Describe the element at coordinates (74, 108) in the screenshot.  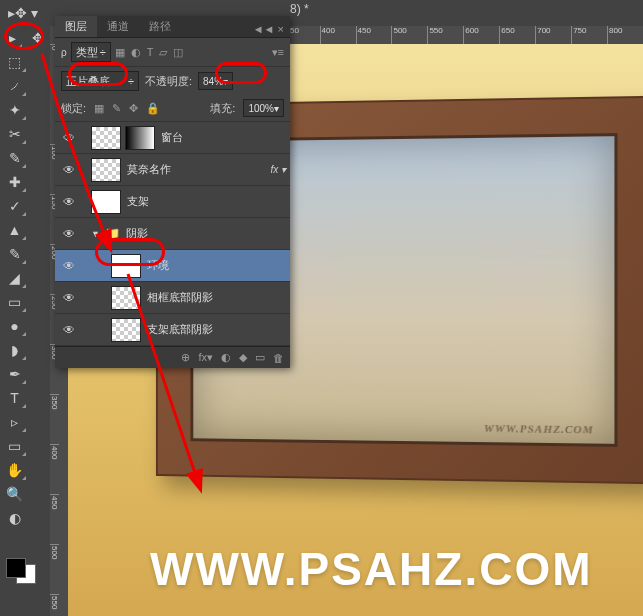
I see `lock-label: 锁定:` at that location.